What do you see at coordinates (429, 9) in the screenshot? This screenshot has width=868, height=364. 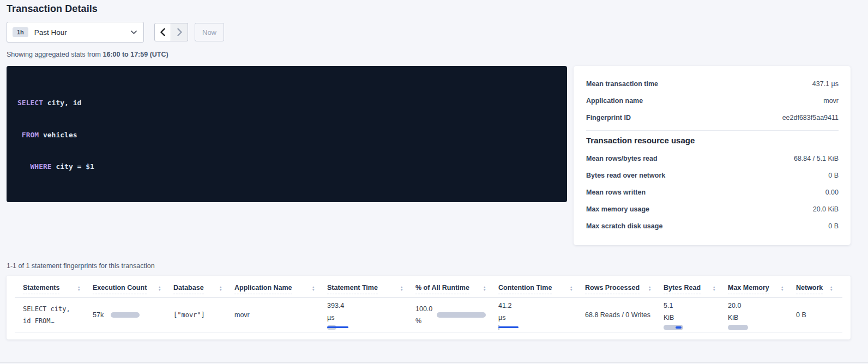 I see `page-title: Transaction Details` at bounding box center [429, 9].